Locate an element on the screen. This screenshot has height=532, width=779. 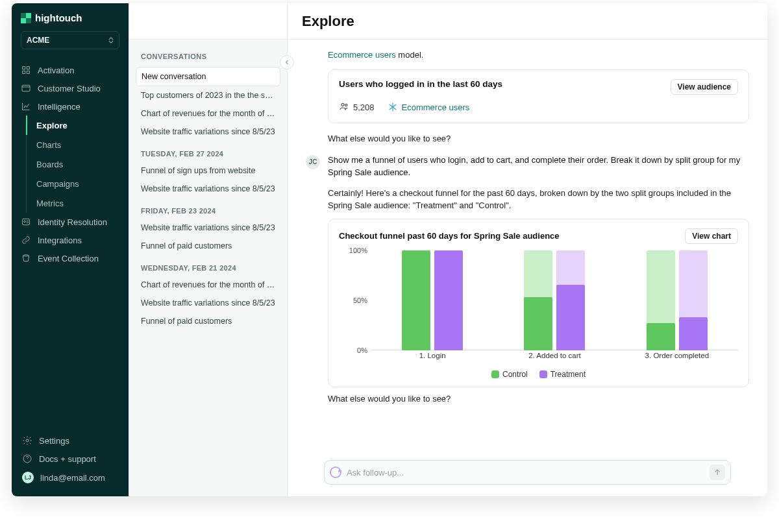
legend-item: Control is located at coordinates (510, 374).